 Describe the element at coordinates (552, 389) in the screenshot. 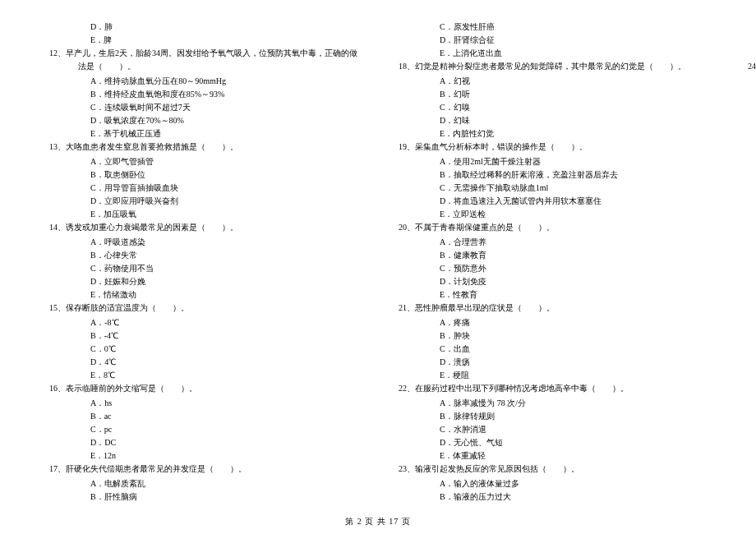

I see `question-text: 22、在服药过程中出现下列哪种情况考虑地高辛中毒（ ）。` at that location.